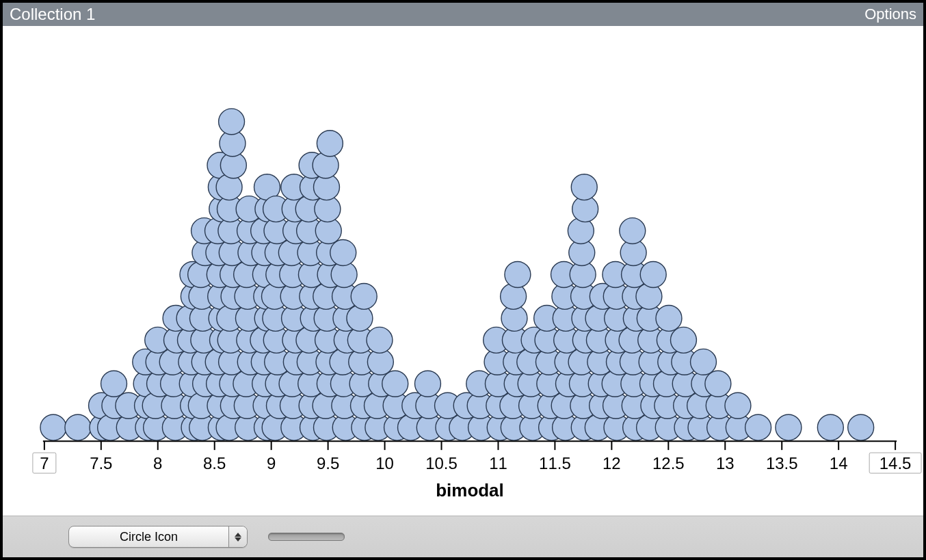 This screenshot has height=560, width=926. Describe the element at coordinates (306, 537) in the screenshot. I see `size-slider` at that location.